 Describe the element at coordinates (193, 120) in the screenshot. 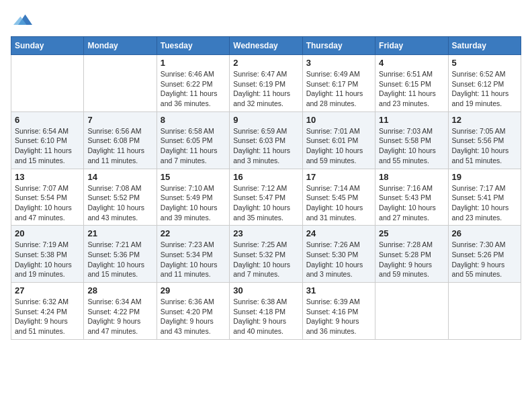

I see `day-number: 8` at that location.